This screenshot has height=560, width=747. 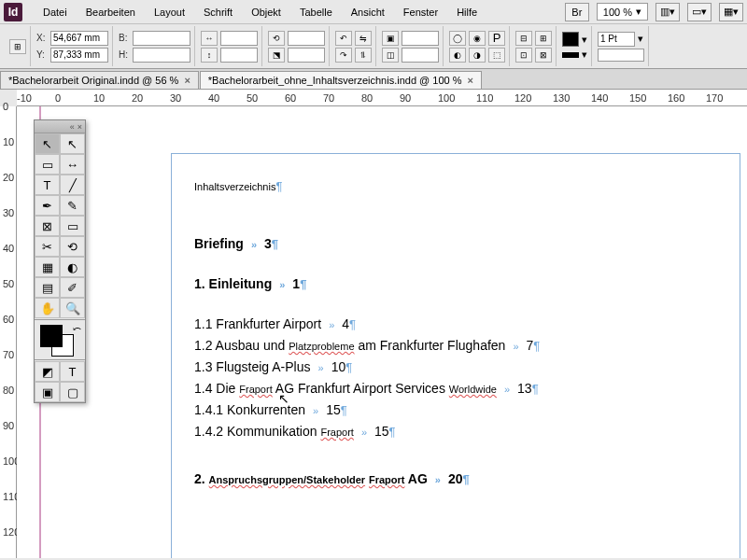 What do you see at coordinates (79, 38) in the screenshot?
I see `x-input` at bounding box center [79, 38].